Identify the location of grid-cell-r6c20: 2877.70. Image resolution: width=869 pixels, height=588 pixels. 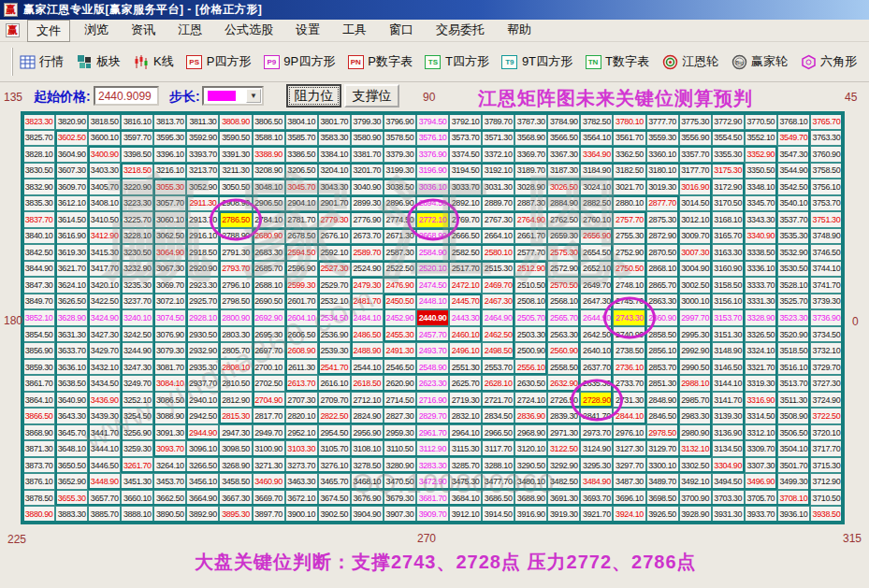
(662, 204).